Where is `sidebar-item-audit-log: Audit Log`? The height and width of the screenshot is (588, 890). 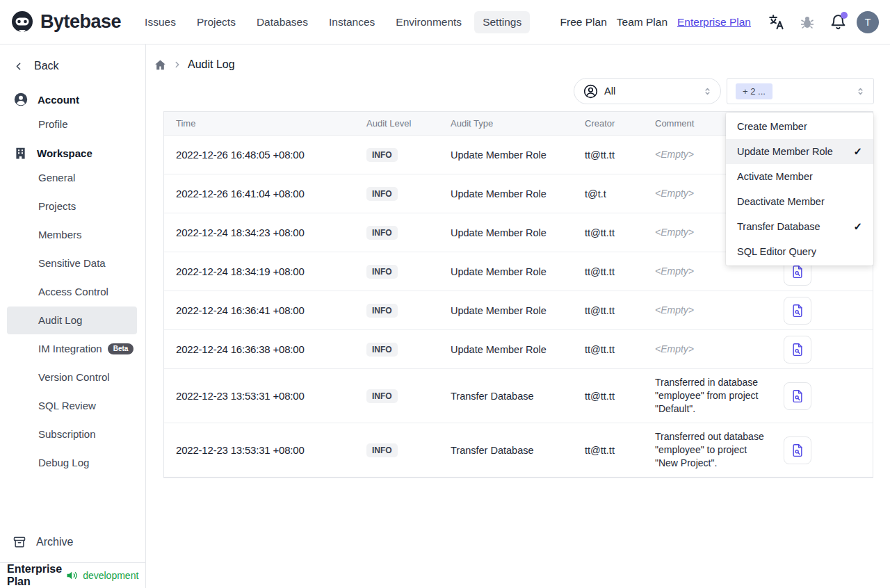
sidebar-item-audit-log: Audit Log is located at coordinates (72, 320).